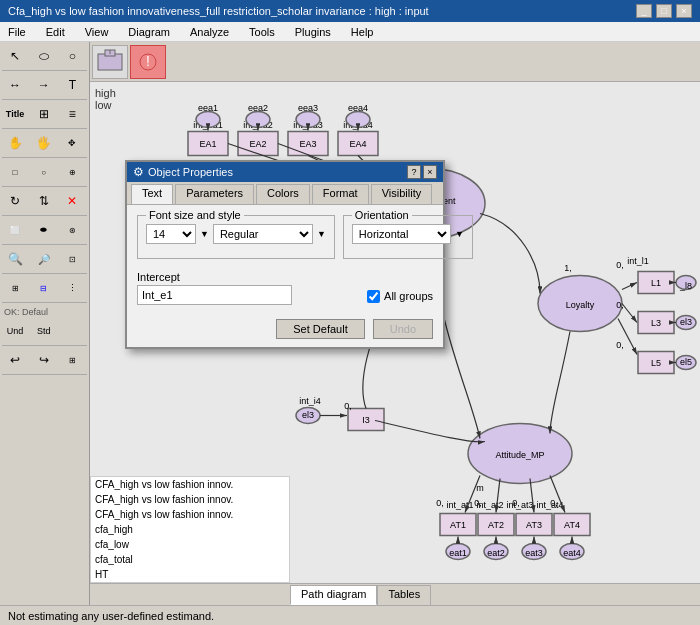 The height and width of the screenshot is (625, 700). What do you see at coordinates (149, 32) in the screenshot?
I see `menu-diagram: Diagram` at bounding box center [149, 32].